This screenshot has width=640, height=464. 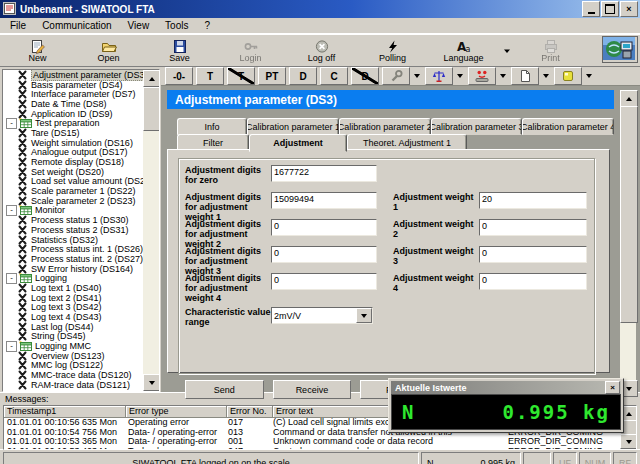 What do you see at coordinates (568, 126) in the screenshot?
I see `tab-calibration-parameter-4: Calibration parameter 4` at bounding box center [568, 126].